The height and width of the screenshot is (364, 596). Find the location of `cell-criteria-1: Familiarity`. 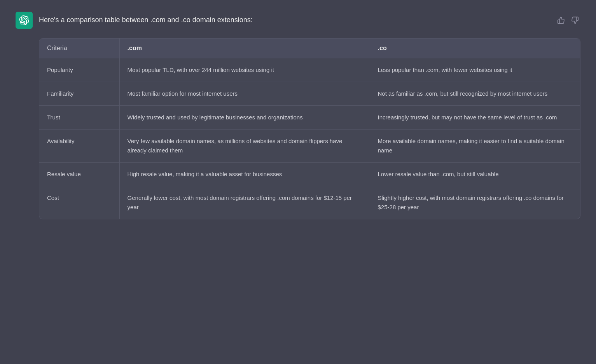

cell-criteria-1: Familiarity is located at coordinates (79, 94).